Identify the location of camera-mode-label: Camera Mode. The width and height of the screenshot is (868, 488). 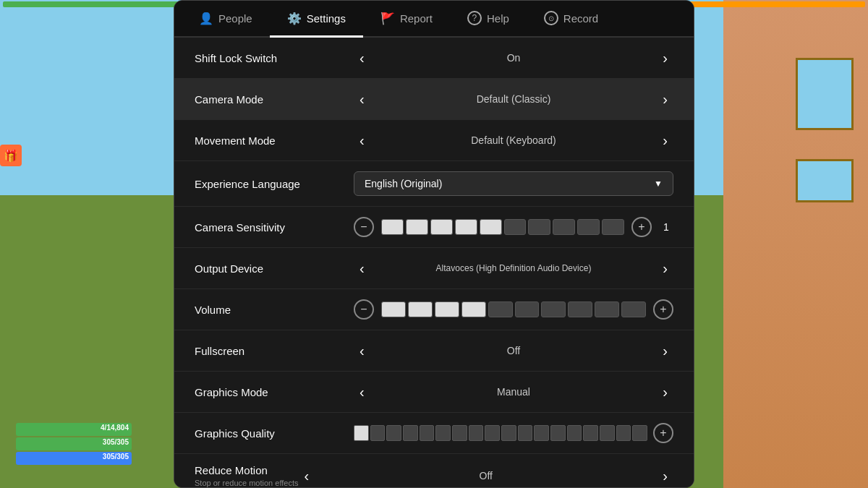
(274, 100).